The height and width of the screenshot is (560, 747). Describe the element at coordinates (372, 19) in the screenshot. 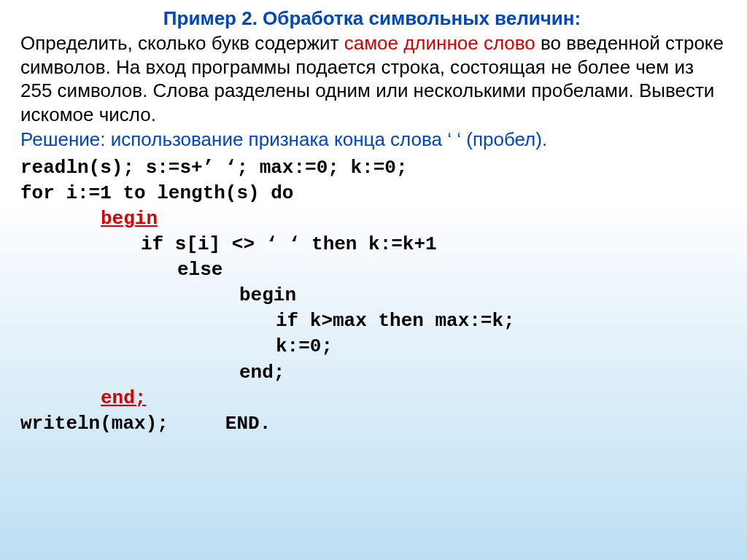

I see `page-title: Пример 2. Обработка символьных величин:` at that location.